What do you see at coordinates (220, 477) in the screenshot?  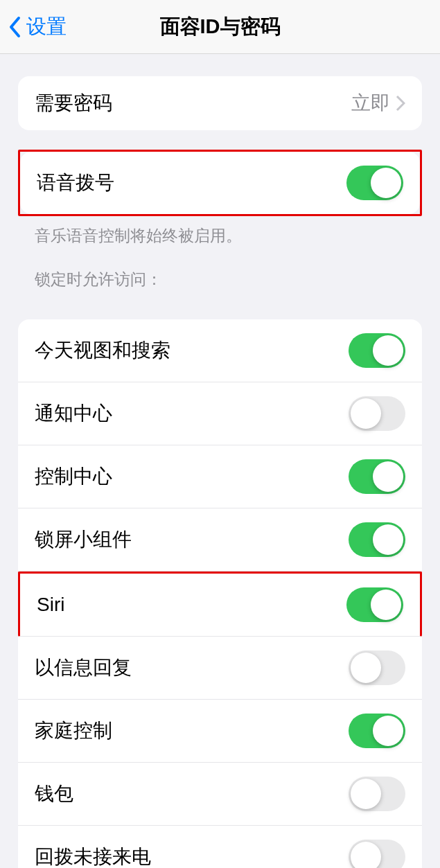 I see `control-center-row: 控制中心` at bounding box center [220, 477].